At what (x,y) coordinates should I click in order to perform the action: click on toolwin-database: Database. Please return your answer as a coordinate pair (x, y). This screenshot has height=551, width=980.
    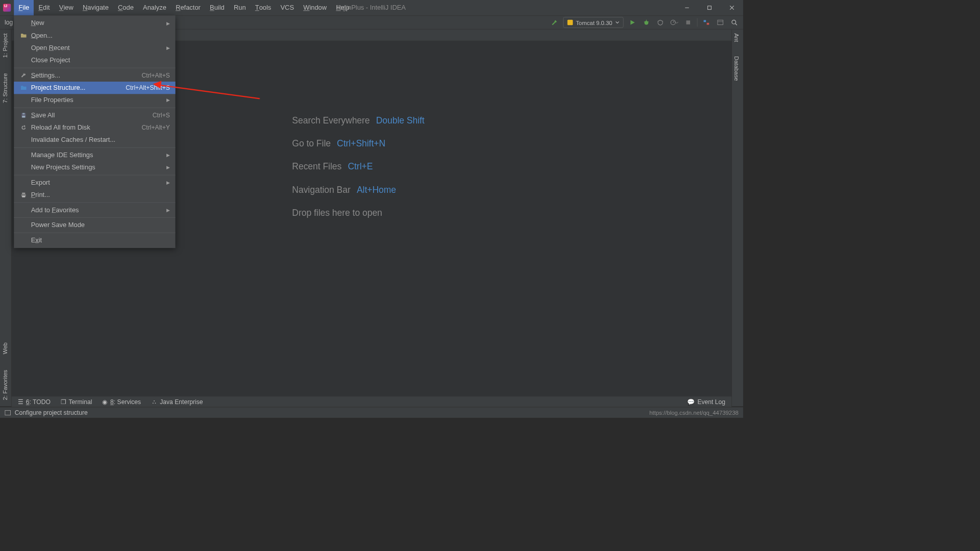
    Looking at the image, I should click on (737, 68).